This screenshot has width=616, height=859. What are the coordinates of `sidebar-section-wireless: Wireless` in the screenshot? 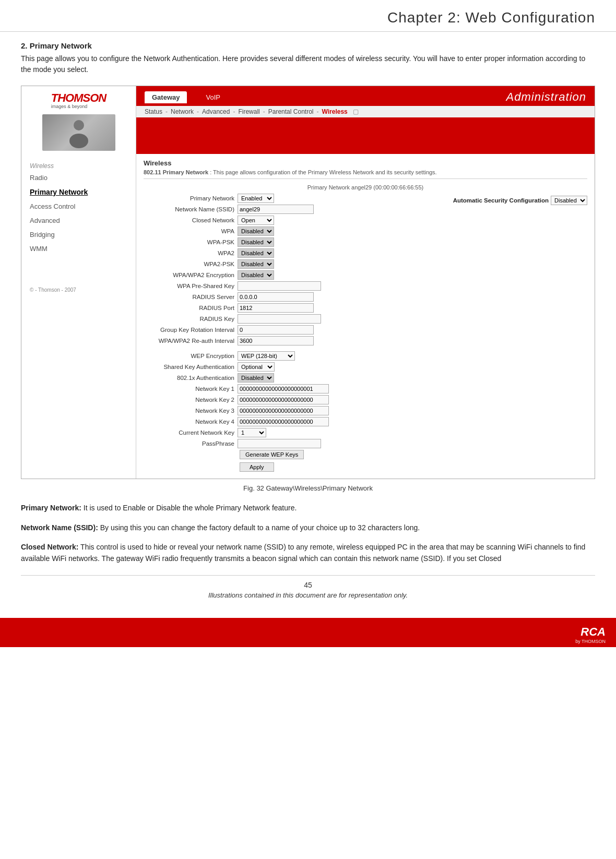 It's located at (78, 165).